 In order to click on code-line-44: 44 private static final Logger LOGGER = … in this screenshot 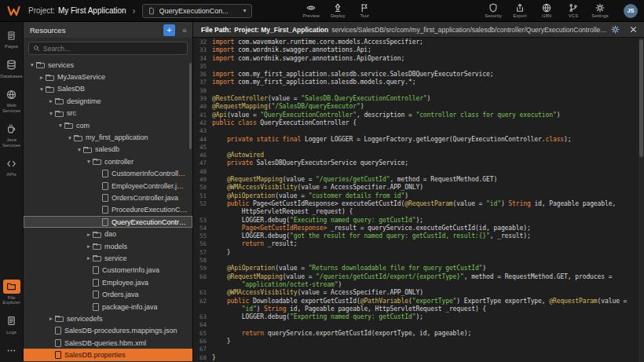, I will do `click(416, 140)`.